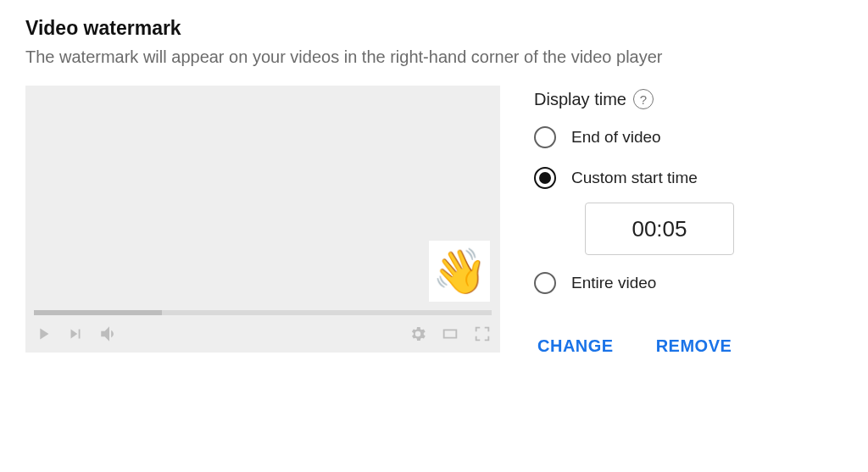 Image resolution: width=868 pixels, height=472 pixels. What do you see at coordinates (418, 334) in the screenshot?
I see `settings-gear-icon` at bounding box center [418, 334].